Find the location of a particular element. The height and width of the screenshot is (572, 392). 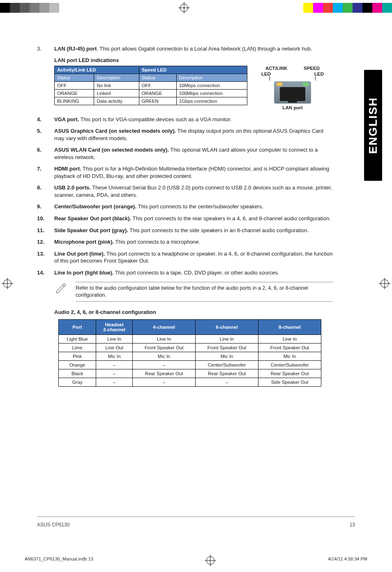

print-job-line: AN6371_CP6130_Manual.indb 13 4/14/11 4:5… is located at coordinates (196, 560).